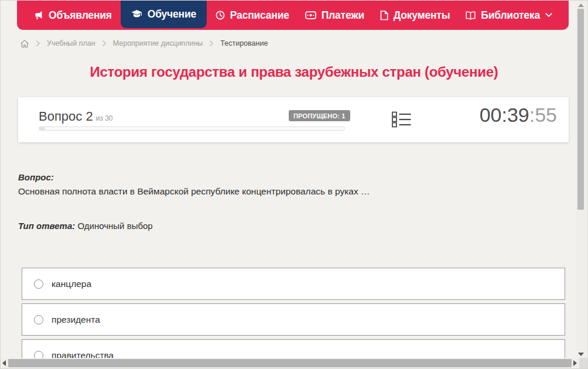 This screenshot has width=588, height=369. Describe the element at coordinates (402, 121) in the screenshot. I see `question-list-icon` at that location.